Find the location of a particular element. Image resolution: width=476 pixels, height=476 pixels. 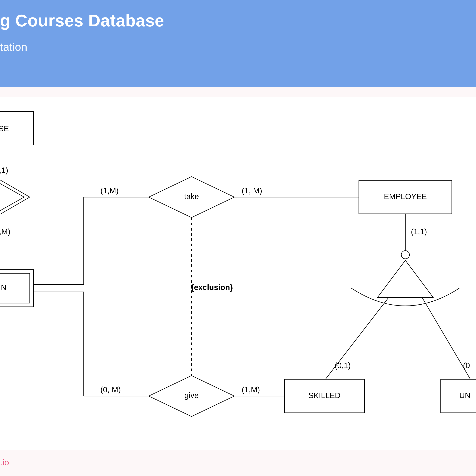

footer-link: .io is located at coordinates (4, 462).